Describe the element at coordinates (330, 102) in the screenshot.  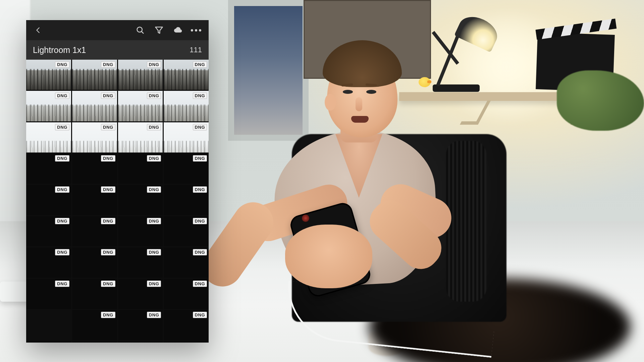
I see `ear` at that location.